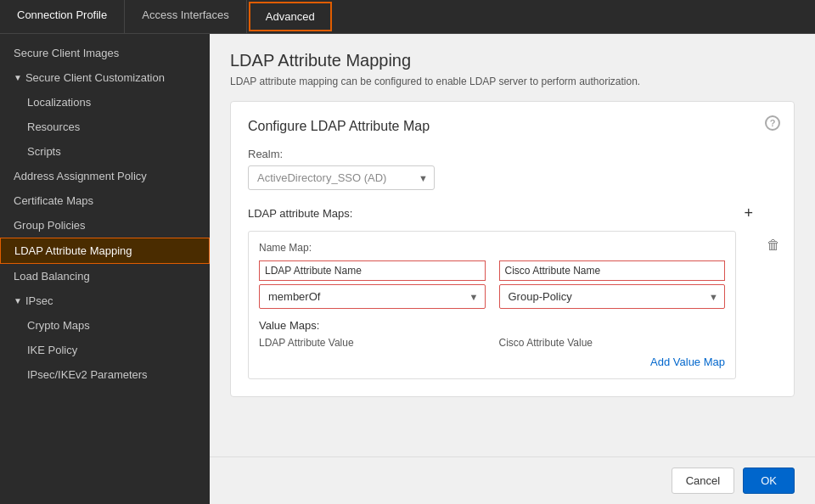 Image resolution: width=815 pixels, height=504 pixels. I want to click on sidebar-item-secure-client-customization: ▼ Secure Client Customization, so click(105, 78).